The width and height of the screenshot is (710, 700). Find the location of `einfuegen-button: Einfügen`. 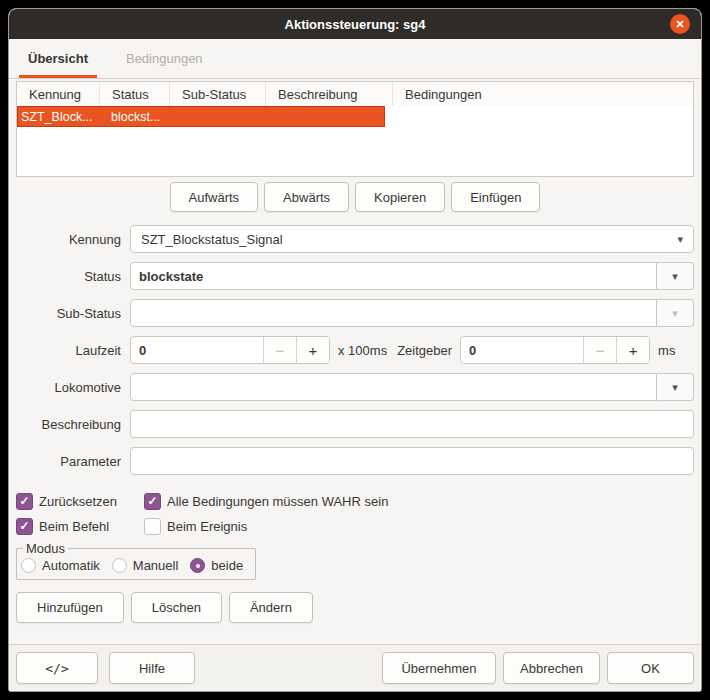

einfuegen-button: Einfügen is located at coordinates (496, 197).